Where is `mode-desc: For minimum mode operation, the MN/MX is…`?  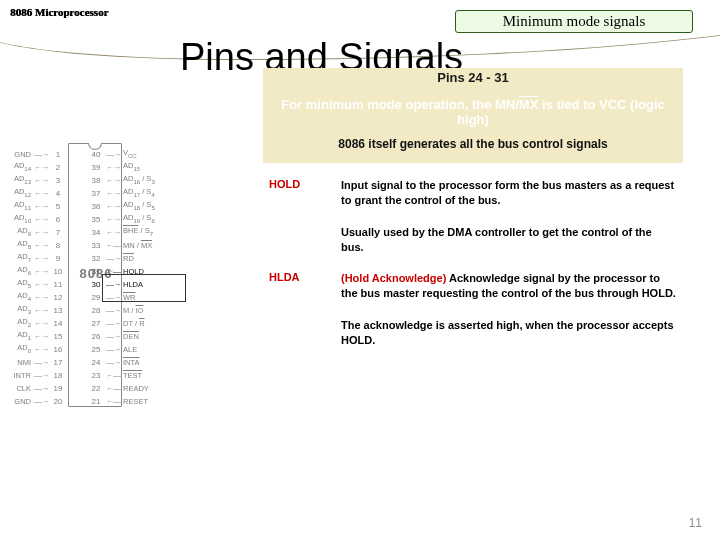 mode-desc: For minimum mode operation, the MN/MX is… is located at coordinates (473, 109).